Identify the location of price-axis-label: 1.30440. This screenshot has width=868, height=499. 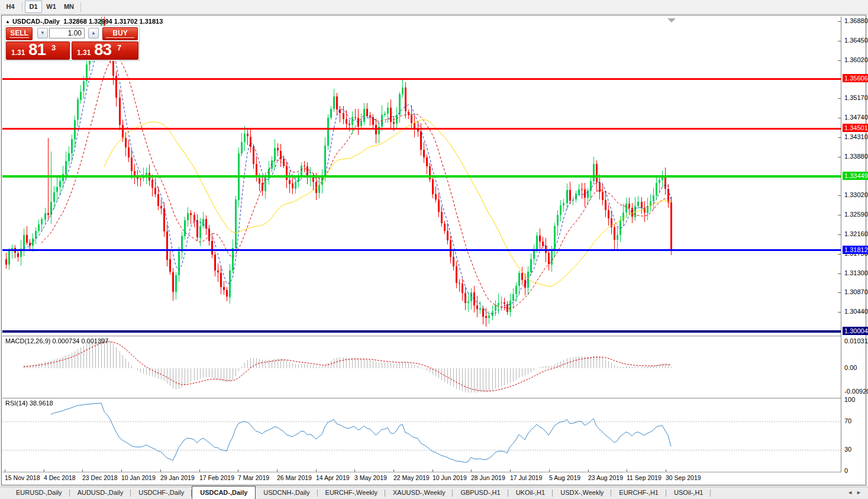
(856, 311).